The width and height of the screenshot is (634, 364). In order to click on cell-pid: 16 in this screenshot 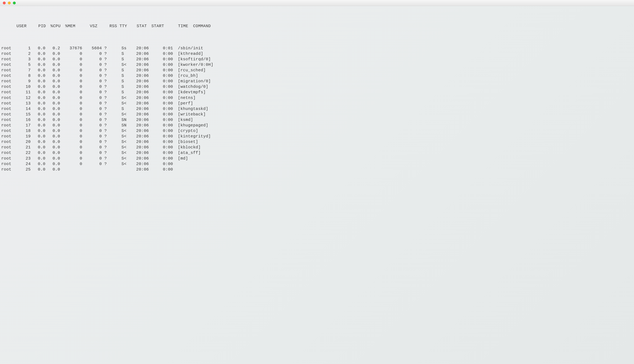, I will do `click(24, 120)`.